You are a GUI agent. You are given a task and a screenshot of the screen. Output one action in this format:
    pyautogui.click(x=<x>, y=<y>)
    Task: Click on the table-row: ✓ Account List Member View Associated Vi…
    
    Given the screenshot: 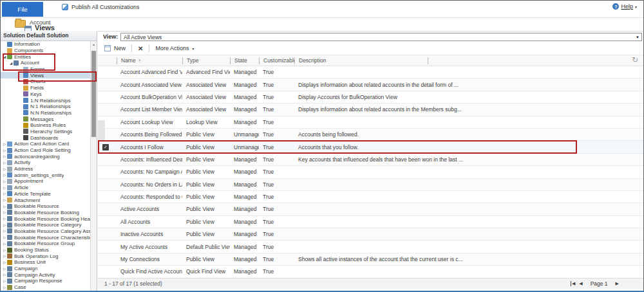 What is the action you would take?
    pyautogui.click(x=371, y=109)
    